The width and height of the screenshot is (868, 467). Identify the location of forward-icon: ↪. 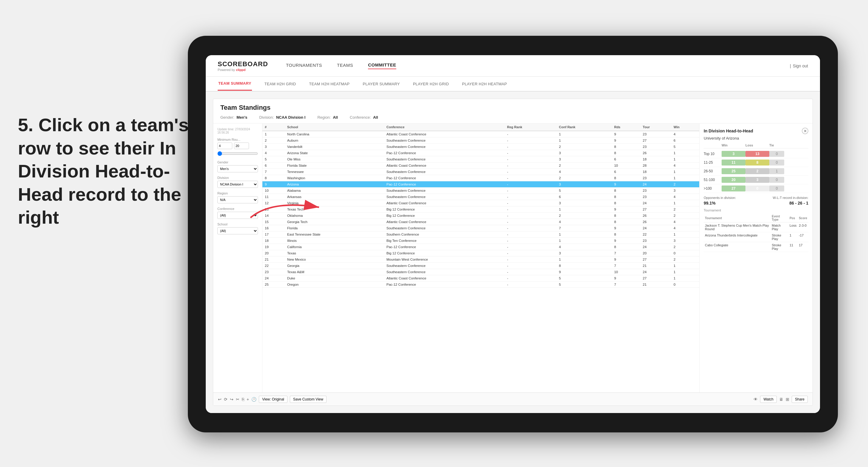
(232, 399).